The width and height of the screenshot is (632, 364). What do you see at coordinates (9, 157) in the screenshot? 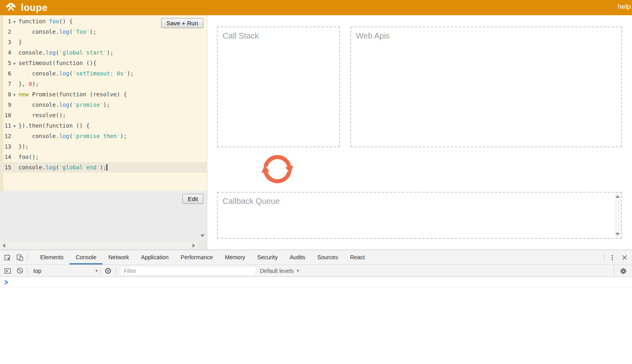
I see `line-number: 14` at bounding box center [9, 157].